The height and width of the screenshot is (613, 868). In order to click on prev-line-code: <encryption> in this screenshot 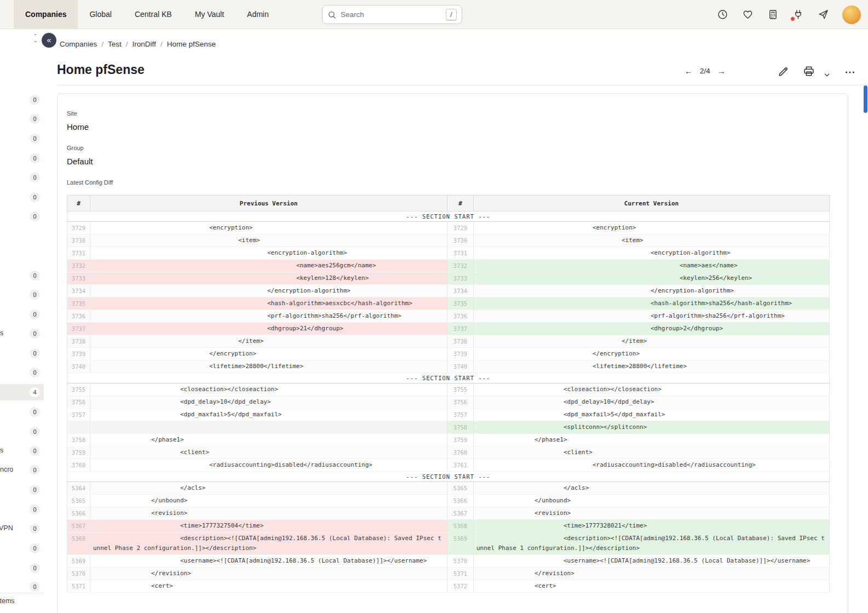, I will do `click(269, 228)`.